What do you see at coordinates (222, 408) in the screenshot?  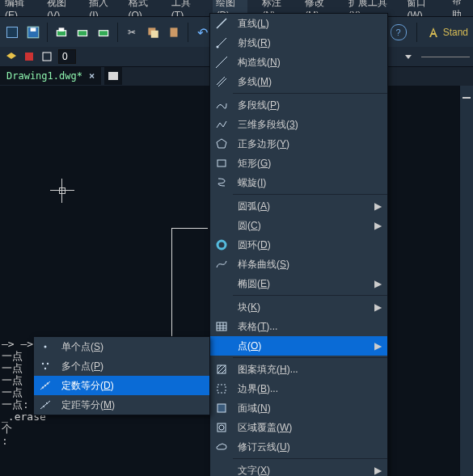 I see `region-icon` at bounding box center [222, 408].